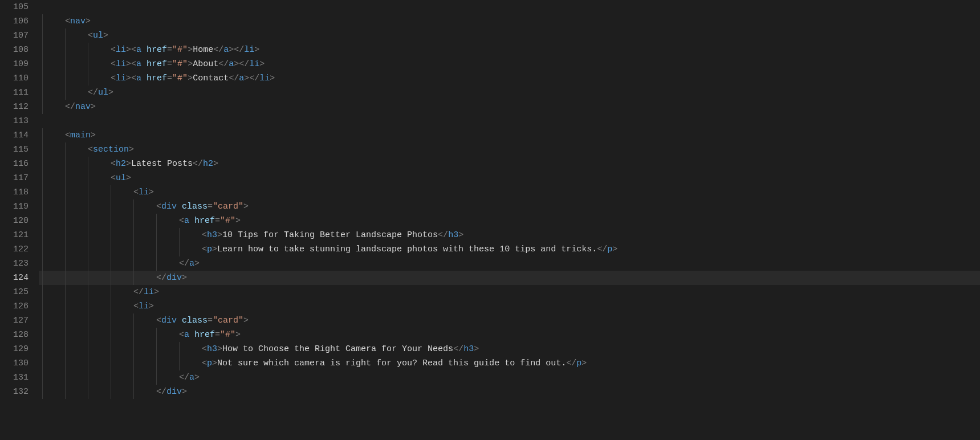 Image resolution: width=980 pixels, height=440 pixels. What do you see at coordinates (510, 92) in the screenshot?
I see `code-line: </ul>` at bounding box center [510, 92].